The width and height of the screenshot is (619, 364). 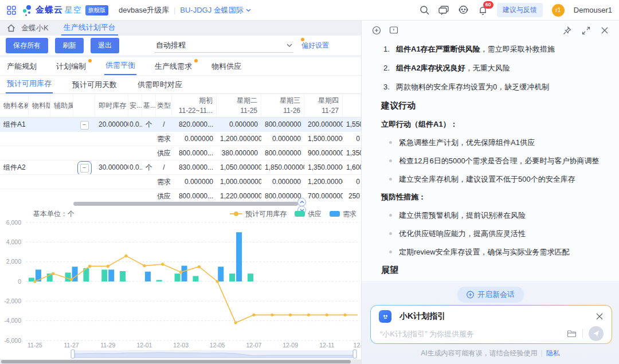 What do you see at coordinates (444, 10) in the screenshot?
I see `messages-icon` at bounding box center [444, 10].